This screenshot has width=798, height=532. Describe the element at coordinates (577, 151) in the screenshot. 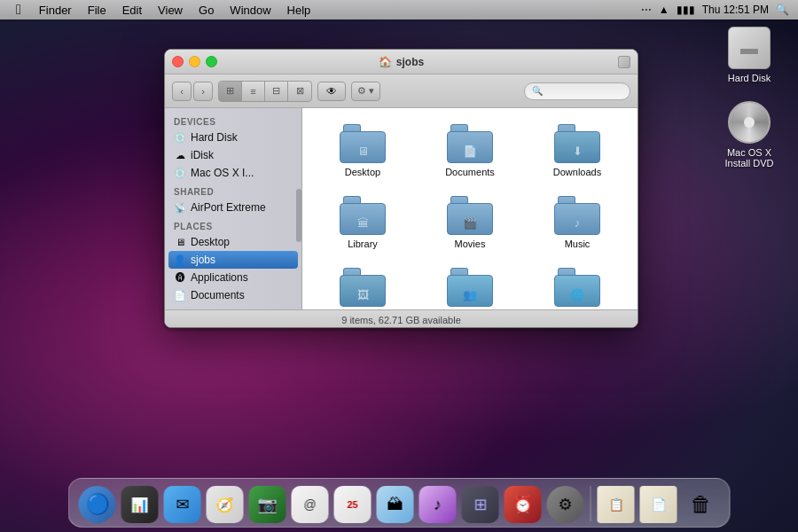

I see `file-item-downloads: ⬇ Downloads` at that location.